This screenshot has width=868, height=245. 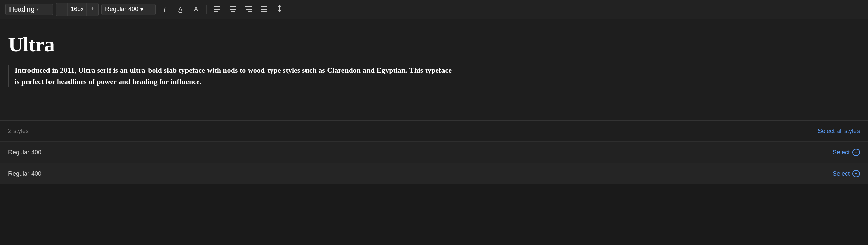 What do you see at coordinates (434, 45) in the screenshot?
I see `font-title: Ultra` at bounding box center [434, 45].